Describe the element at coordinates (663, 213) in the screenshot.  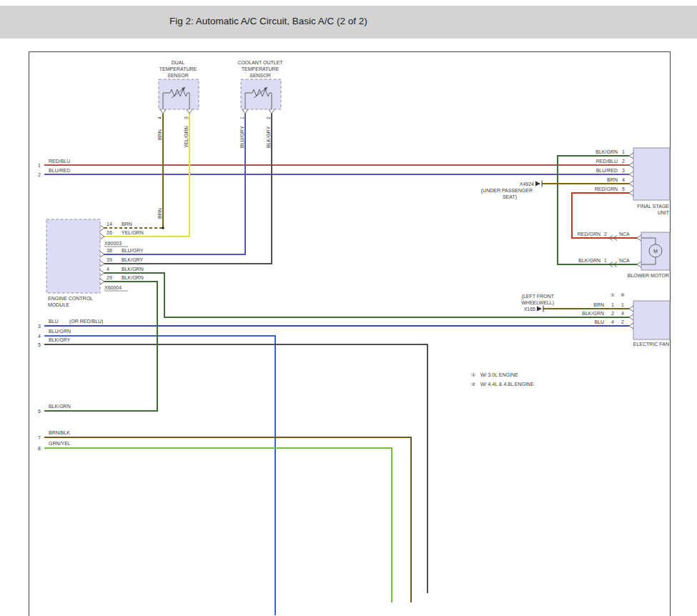
I see `component-label: UNIT` at that location.